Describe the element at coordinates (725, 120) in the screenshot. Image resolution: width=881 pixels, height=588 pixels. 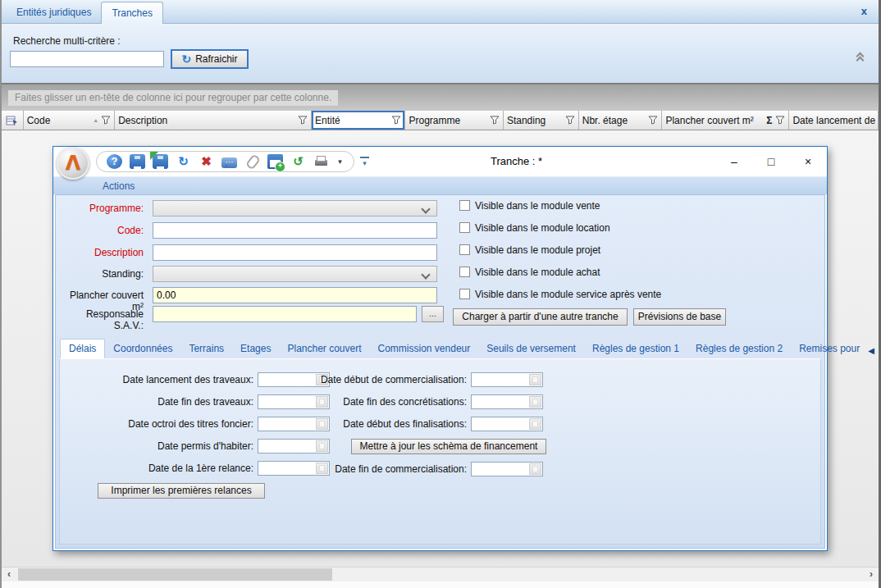
I see `column-header-plancher-couvert-m: Plancher couvert m²Σ` at that location.